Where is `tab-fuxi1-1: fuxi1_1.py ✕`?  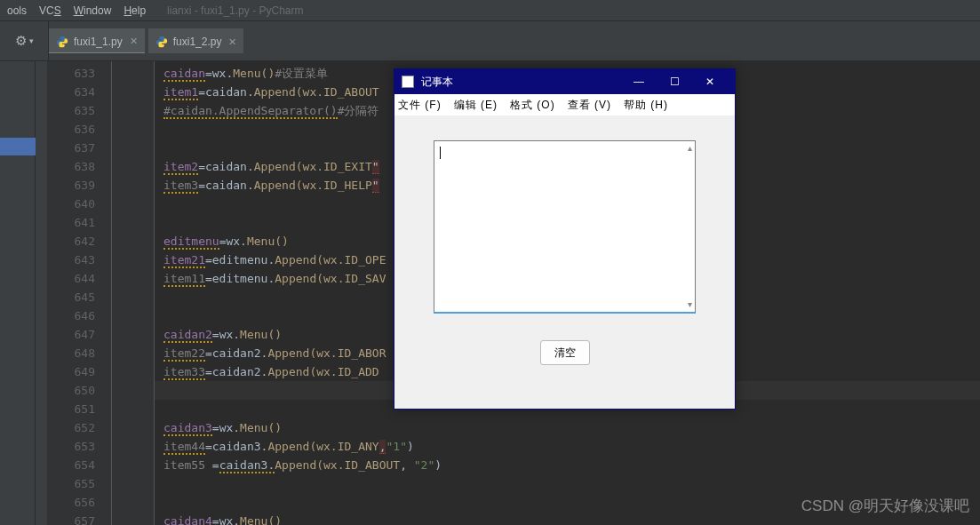
tab-fuxi1-1: fuxi1_1.py ✕ is located at coordinates (97, 41).